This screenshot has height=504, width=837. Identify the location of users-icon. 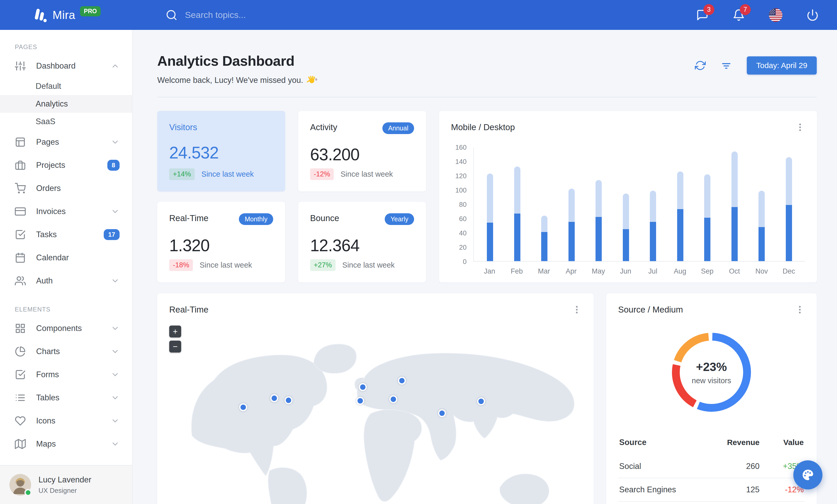
(20, 281).